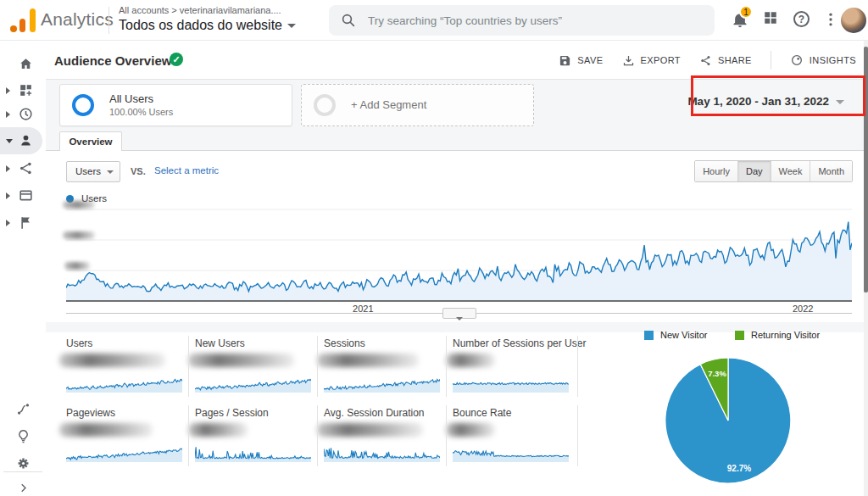 The width and height of the screenshot is (868, 496). I want to click on sidebar-item-conversions, so click(23, 223).